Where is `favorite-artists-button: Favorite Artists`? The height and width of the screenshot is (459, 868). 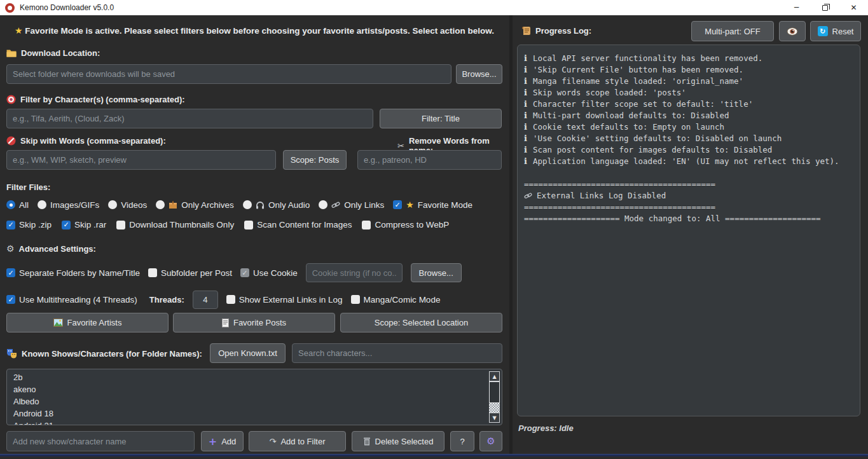 favorite-artists-button: Favorite Artists is located at coordinates (88, 323).